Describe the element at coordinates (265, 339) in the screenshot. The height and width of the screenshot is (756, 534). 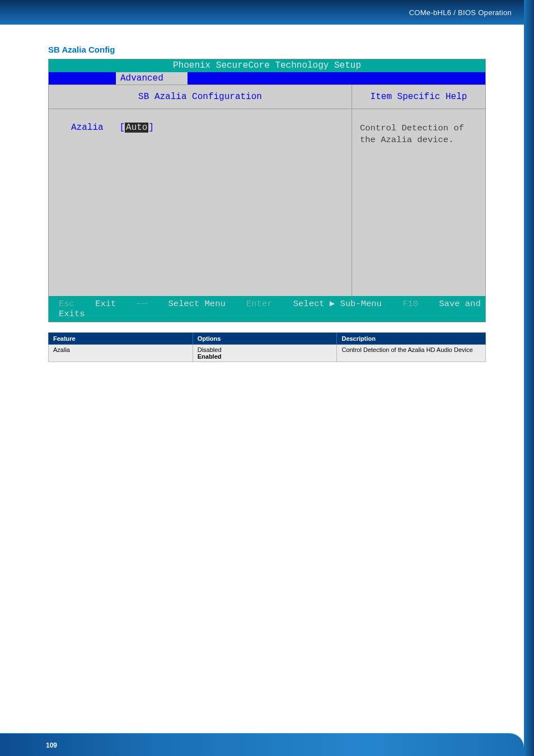
I see `table-header-options: Options` at that location.